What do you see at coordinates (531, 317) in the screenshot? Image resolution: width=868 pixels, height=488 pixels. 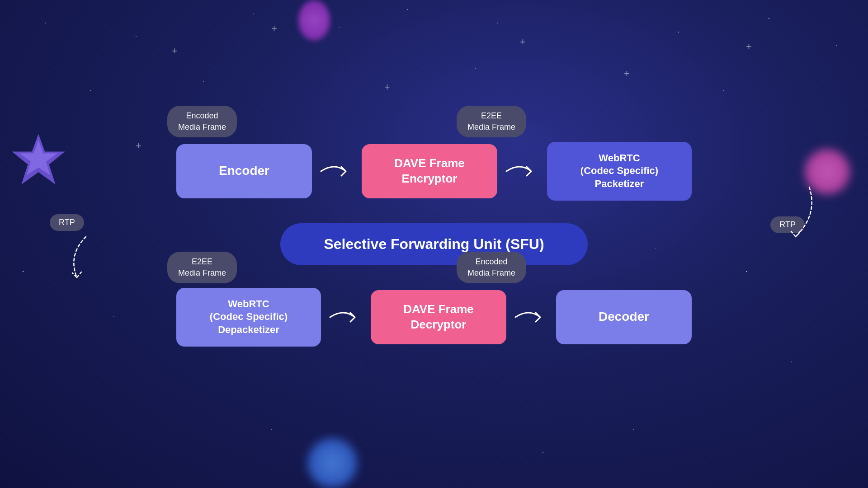 I see `arrow-decryptor-to-decoder` at bounding box center [531, 317].